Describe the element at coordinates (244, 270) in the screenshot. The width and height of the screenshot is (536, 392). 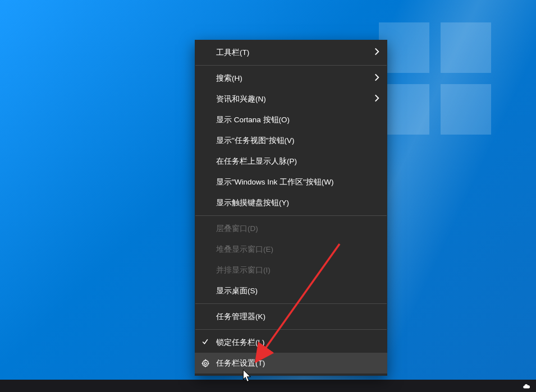
I see `menu-sidebyside-label: 并排显示窗口(I)` at that location.